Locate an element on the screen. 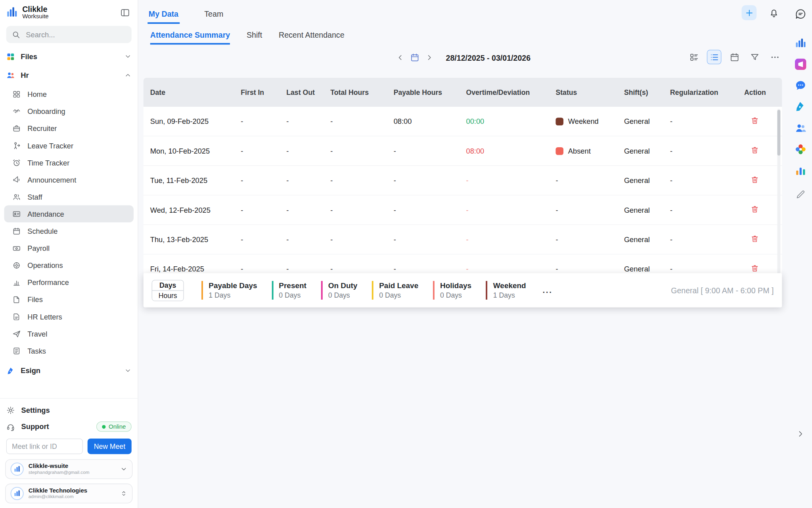 The image size is (812, 508). summary-label: On Duty is located at coordinates (343, 286).